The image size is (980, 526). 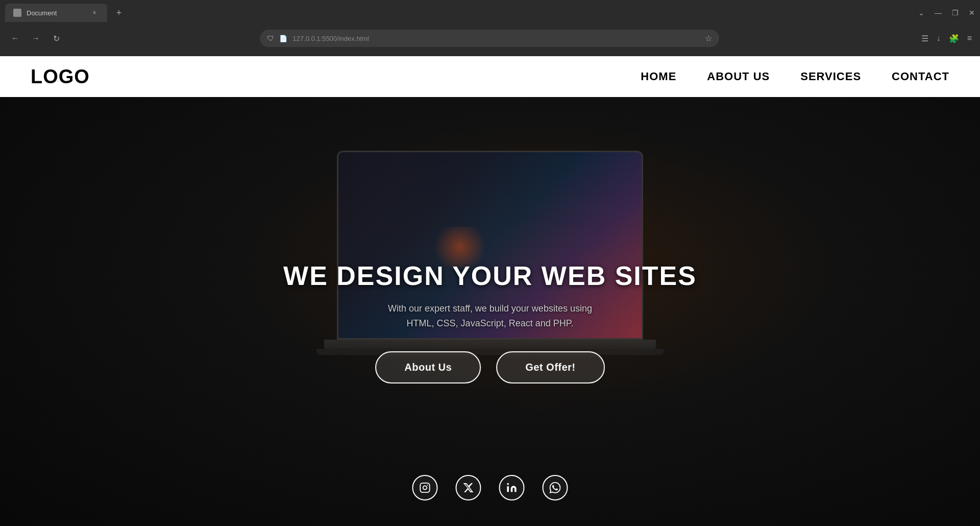 I want to click on about-us-button: About Us, so click(x=428, y=367).